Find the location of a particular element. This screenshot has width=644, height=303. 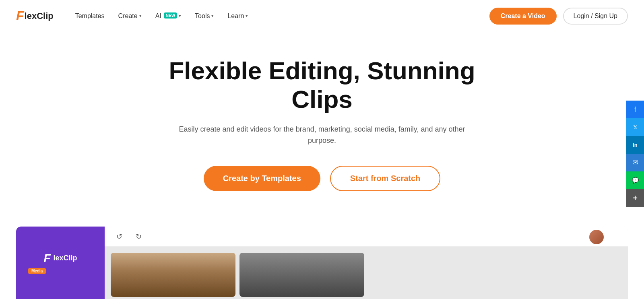

editor-logo-text: lexClip is located at coordinates (65, 258).